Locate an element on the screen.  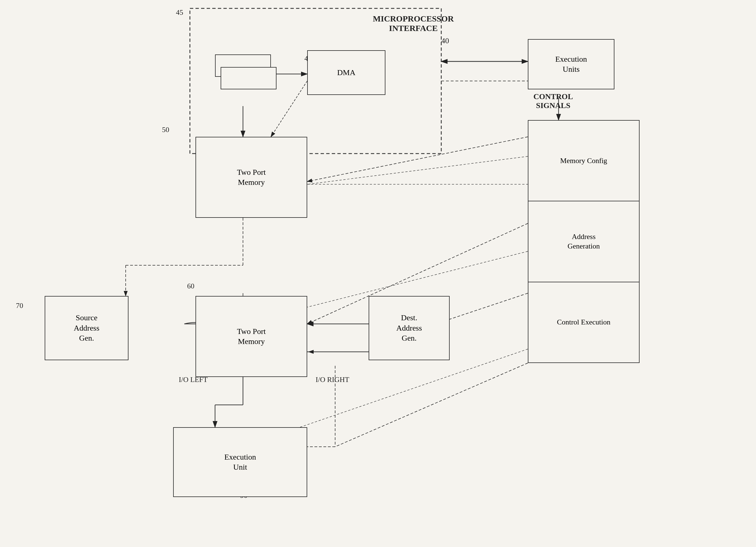
two-port-memory-a-label: Two PortMemory is located at coordinates (251, 177).